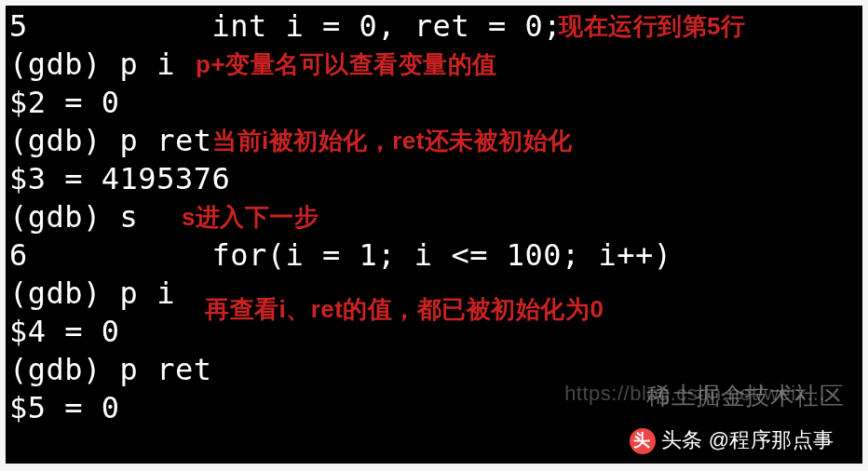  Describe the element at coordinates (434, 65) in the screenshot. I see `code-line: (gdb) p ip+变量名可以查看变量的值` at that location.